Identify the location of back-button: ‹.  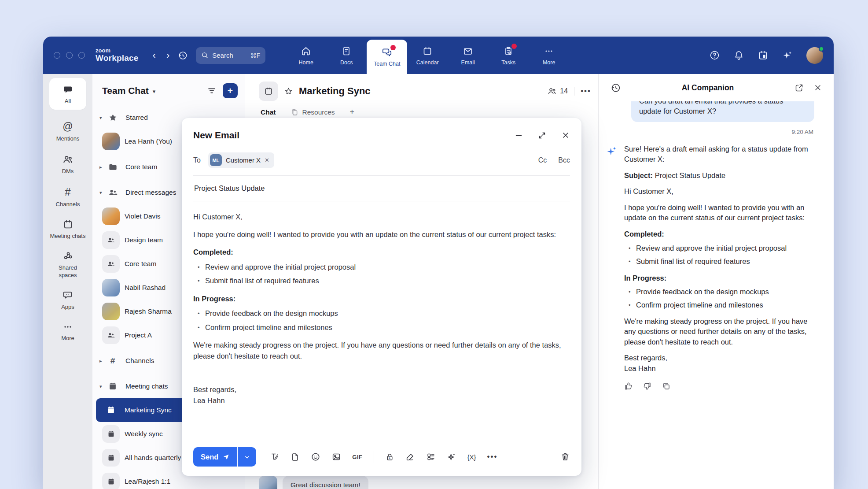
(154, 56).